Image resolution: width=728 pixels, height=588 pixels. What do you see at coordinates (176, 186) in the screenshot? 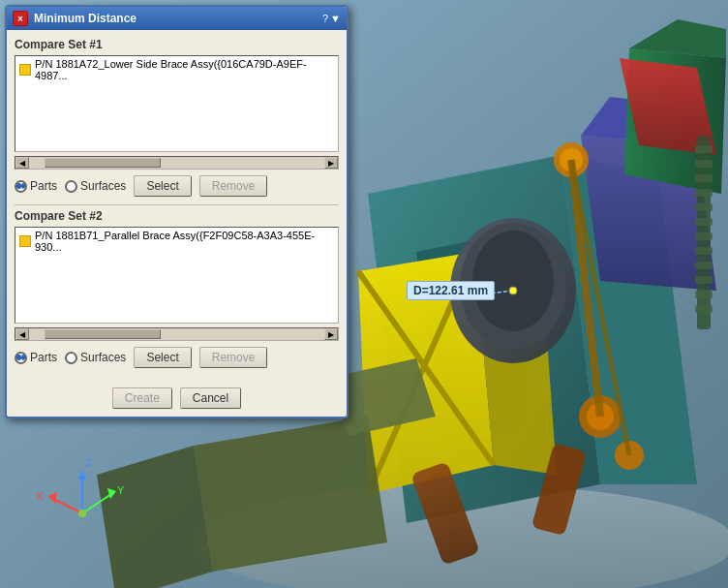
I see `controls-row-1: Parts Surfaces Select Remove` at bounding box center [176, 186].